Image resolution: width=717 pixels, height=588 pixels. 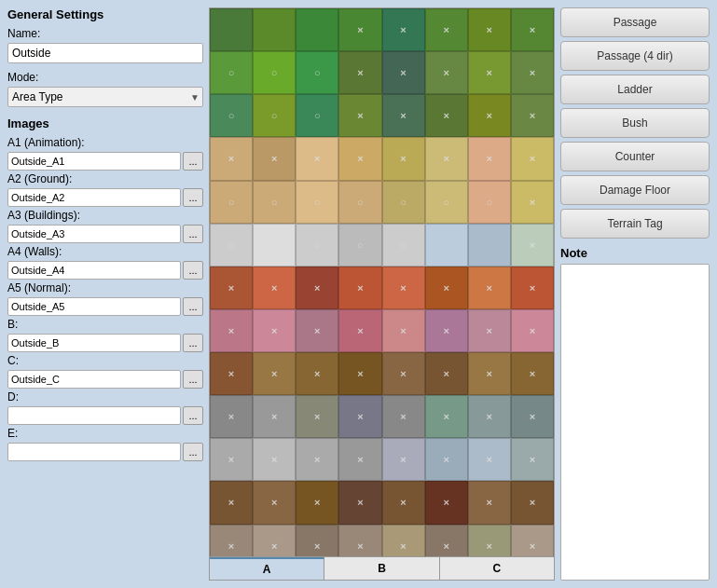 I want to click on a2-input, so click(x=94, y=198).